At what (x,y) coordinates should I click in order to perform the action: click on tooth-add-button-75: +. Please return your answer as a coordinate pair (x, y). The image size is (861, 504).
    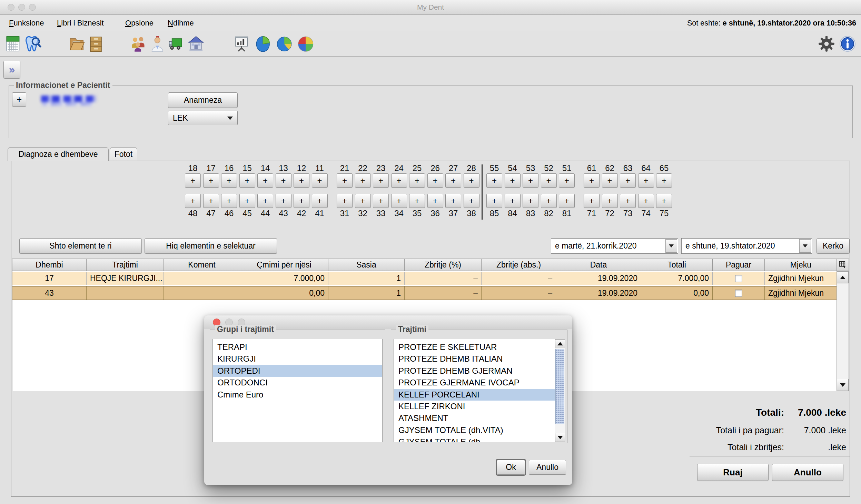
    Looking at the image, I should click on (664, 201).